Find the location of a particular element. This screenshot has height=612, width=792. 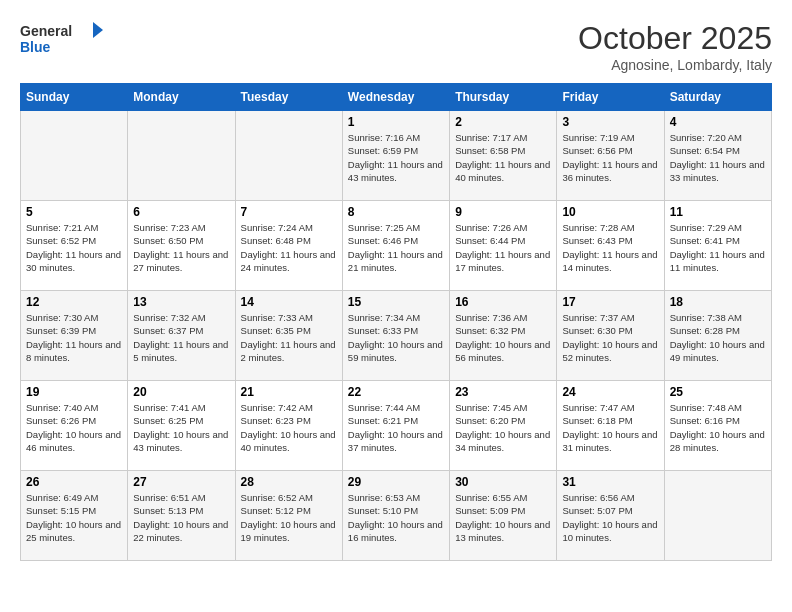

calendar-cell: 26 Sunrise: 6:49 AM Sunset: 5:15 PM Dayl… is located at coordinates (74, 516).